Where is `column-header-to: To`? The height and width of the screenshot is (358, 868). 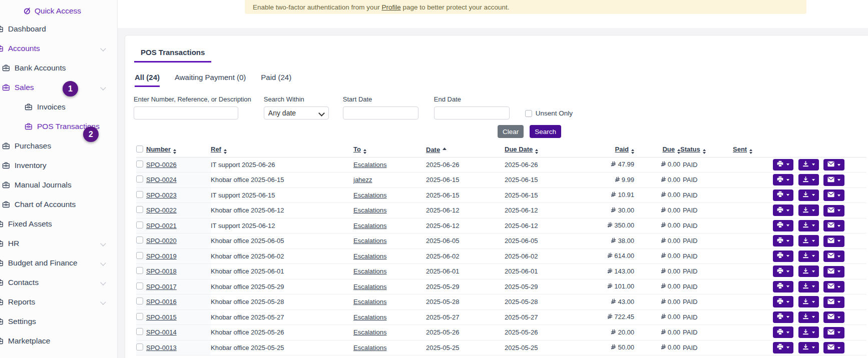 column-header-to: To is located at coordinates (389, 150).